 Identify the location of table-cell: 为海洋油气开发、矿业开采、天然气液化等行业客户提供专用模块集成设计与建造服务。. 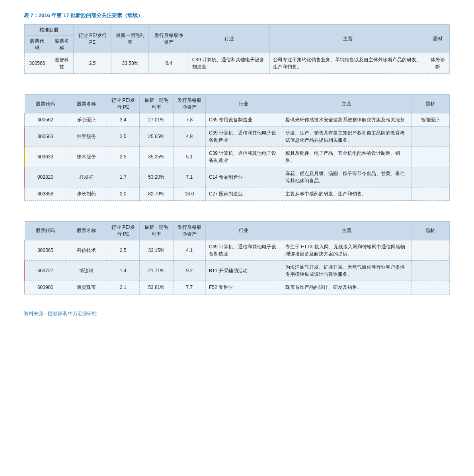
(346, 271).